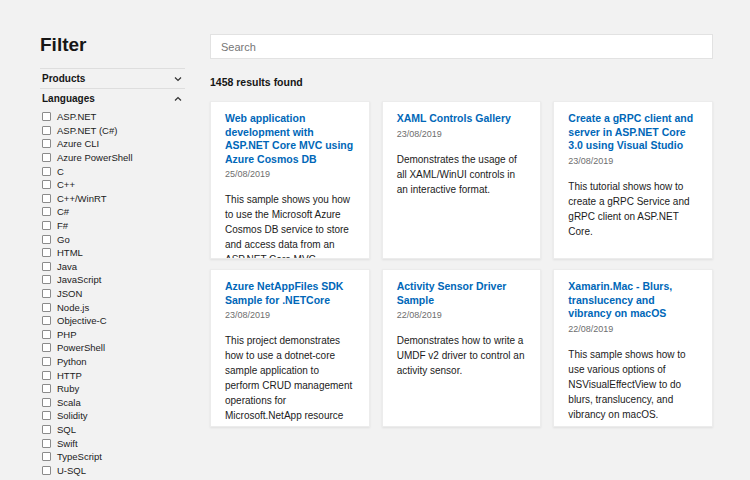 The width and height of the screenshot is (750, 480). I want to click on filter-title: Filter, so click(112, 45).